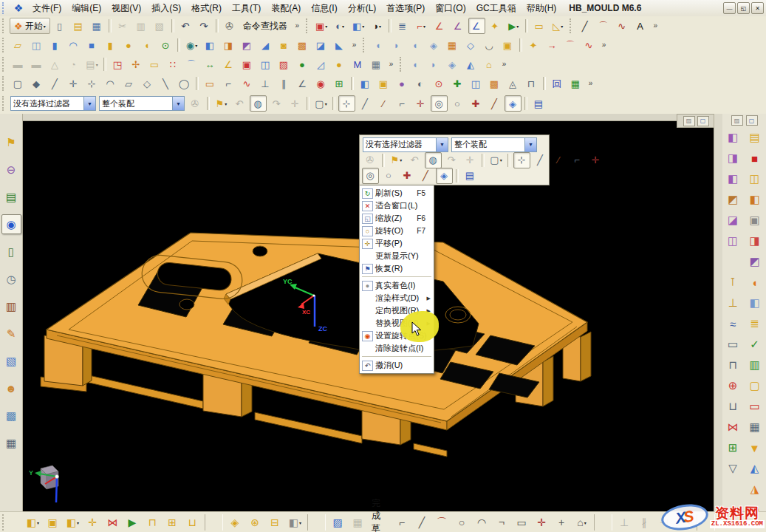  I want to click on clip-icon: ▨, so click(737, 120).